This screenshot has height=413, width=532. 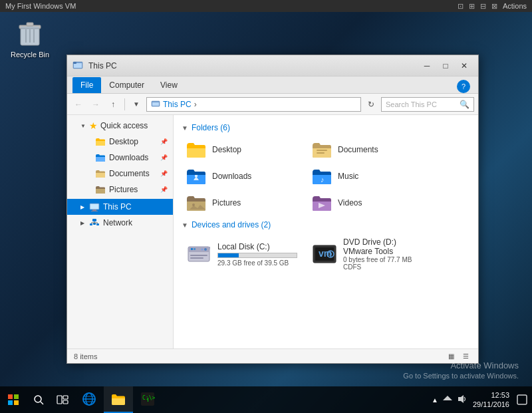 What do you see at coordinates (120, 126) in the screenshot?
I see `sidebar-item-quick-access: ▼ ★ Quick access` at bounding box center [120, 126].